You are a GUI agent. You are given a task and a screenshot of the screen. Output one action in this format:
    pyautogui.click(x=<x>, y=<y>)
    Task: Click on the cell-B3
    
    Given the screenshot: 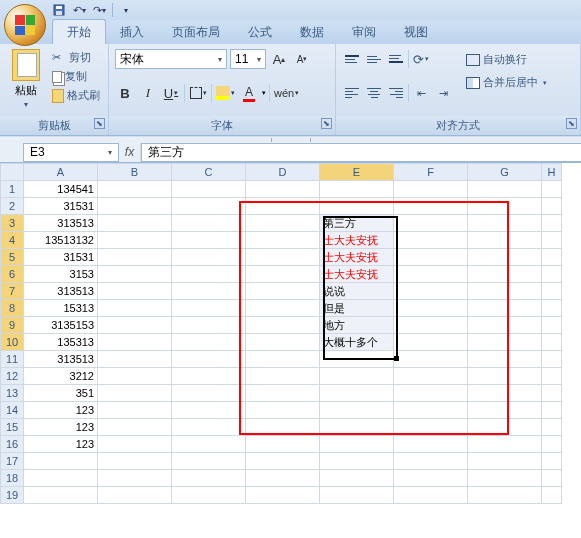 What is the action you would take?
    pyautogui.click(x=135, y=224)
    